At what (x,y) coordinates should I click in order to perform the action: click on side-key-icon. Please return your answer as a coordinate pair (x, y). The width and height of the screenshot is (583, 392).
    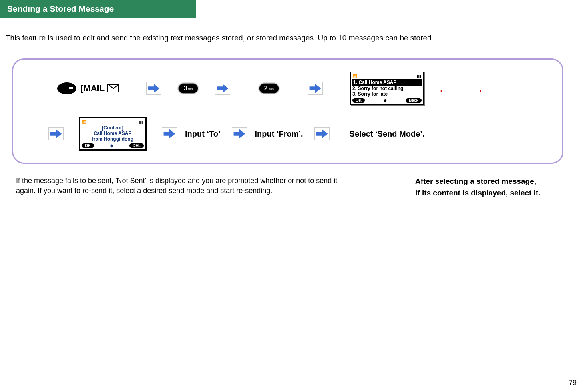
    Looking at the image, I should click on (67, 88).